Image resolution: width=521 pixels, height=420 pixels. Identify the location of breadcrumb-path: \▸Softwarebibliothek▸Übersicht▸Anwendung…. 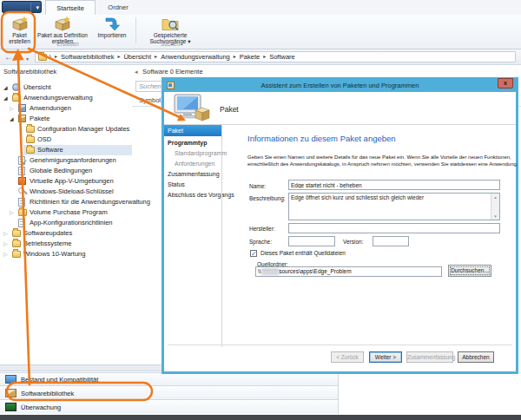
(275, 57).